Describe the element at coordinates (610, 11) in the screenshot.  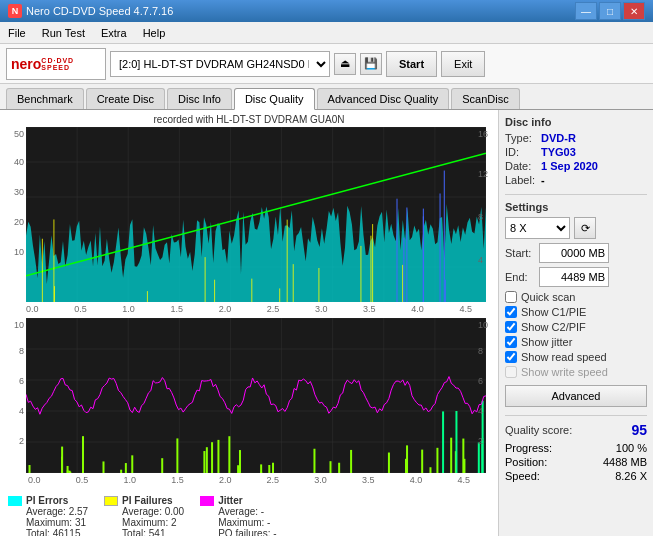
I see `maximize-button: □` at that location.